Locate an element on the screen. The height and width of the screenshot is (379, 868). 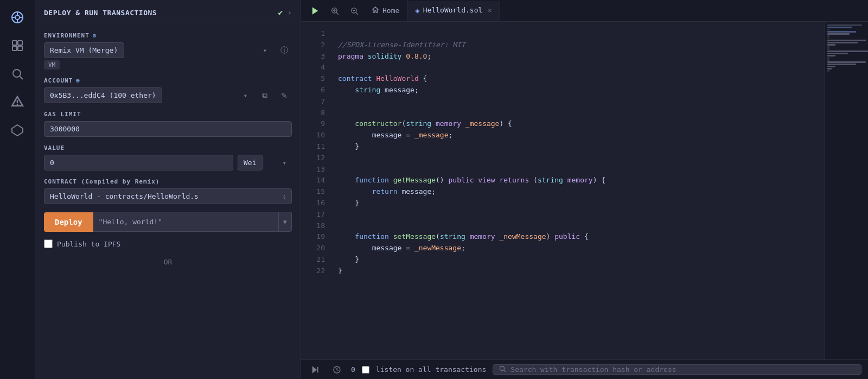
account-label: ACCOUNT ⊕ is located at coordinates (168, 80).